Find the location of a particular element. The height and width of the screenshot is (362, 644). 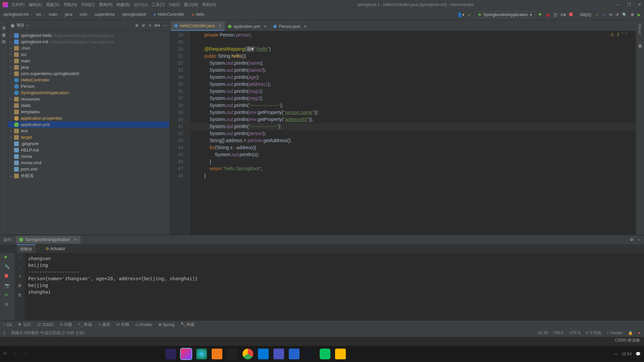

run-button is located at coordinates (540, 15).